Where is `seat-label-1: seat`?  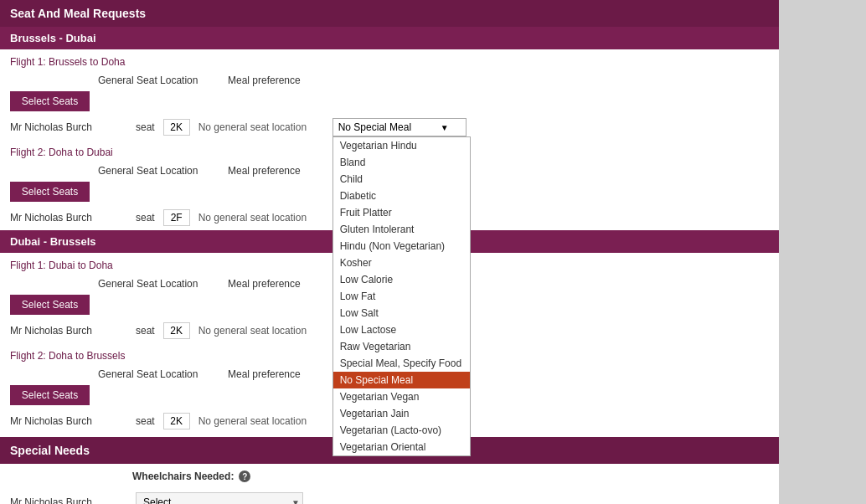 seat-label-1: seat is located at coordinates (146, 127).